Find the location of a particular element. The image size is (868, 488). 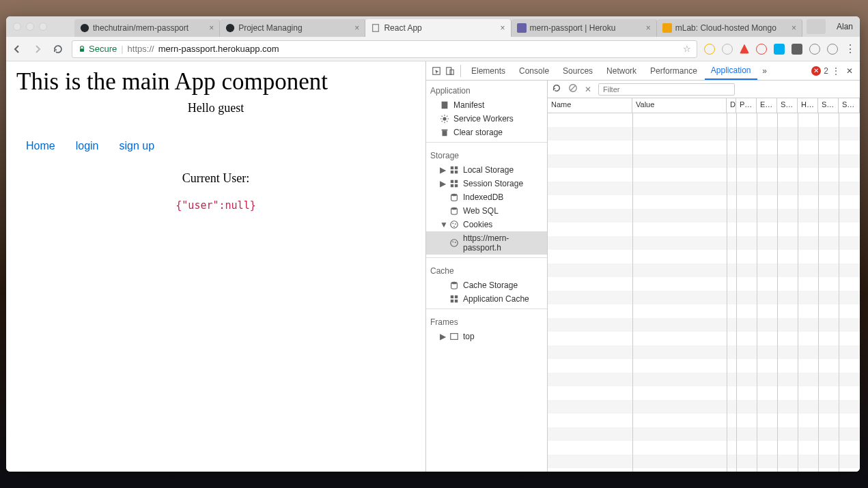

link-signup: sign up is located at coordinates (137, 146).